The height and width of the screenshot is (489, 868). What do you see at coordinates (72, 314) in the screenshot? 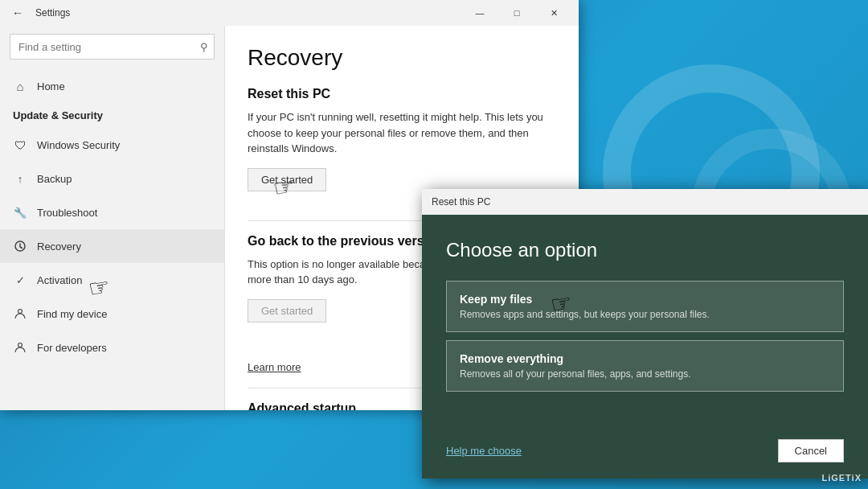
I see `sidebar-item-label: Find my device` at bounding box center [72, 314].